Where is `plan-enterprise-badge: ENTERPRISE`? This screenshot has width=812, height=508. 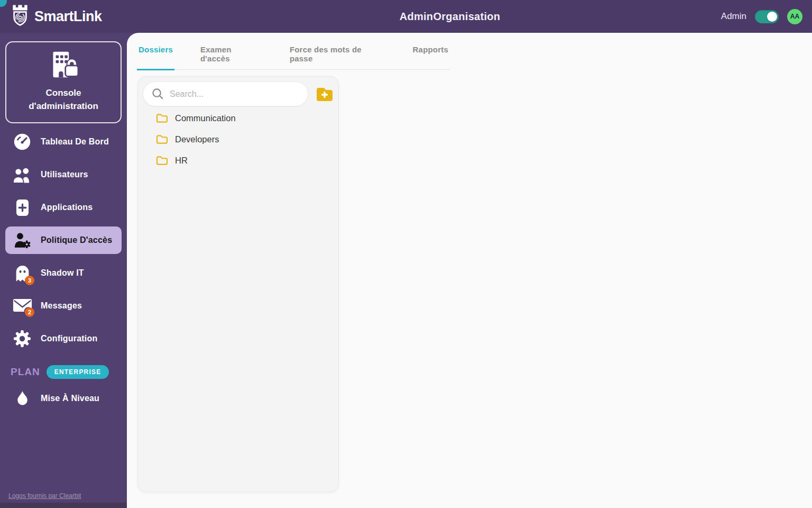
plan-enterprise-badge: ENTERPRISE is located at coordinates (78, 372).